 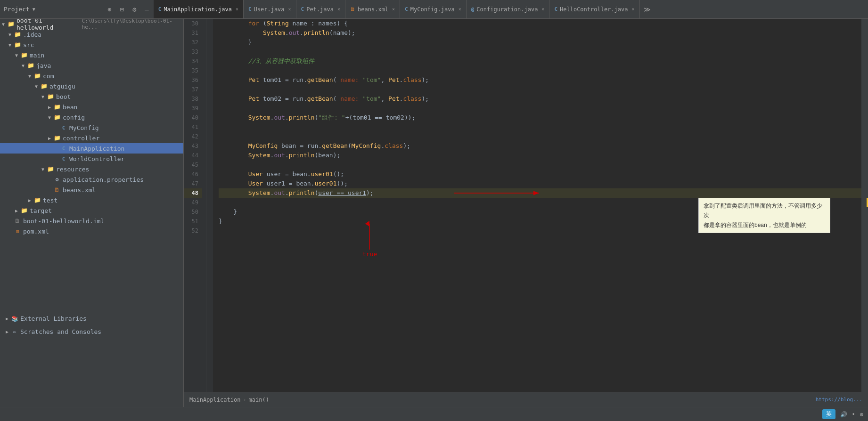 I want to click on resources-folder-icon: 📁, so click(x=50, y=169).